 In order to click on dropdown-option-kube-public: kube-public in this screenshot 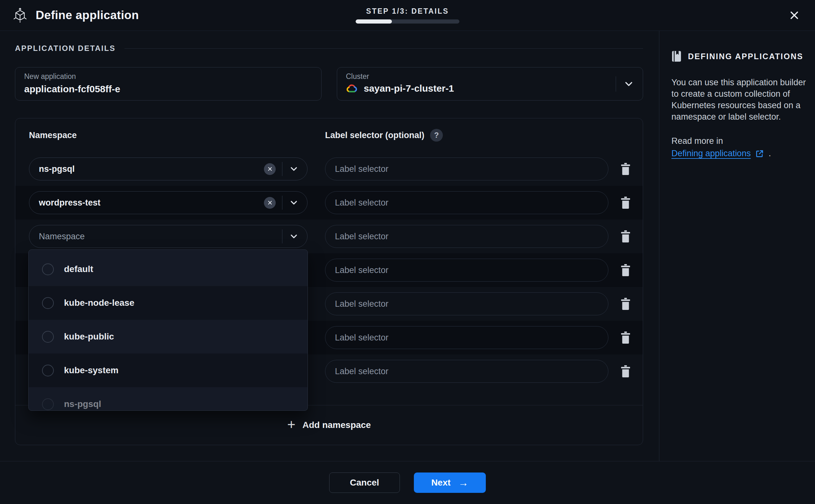, I will do `click(168, 337)`.